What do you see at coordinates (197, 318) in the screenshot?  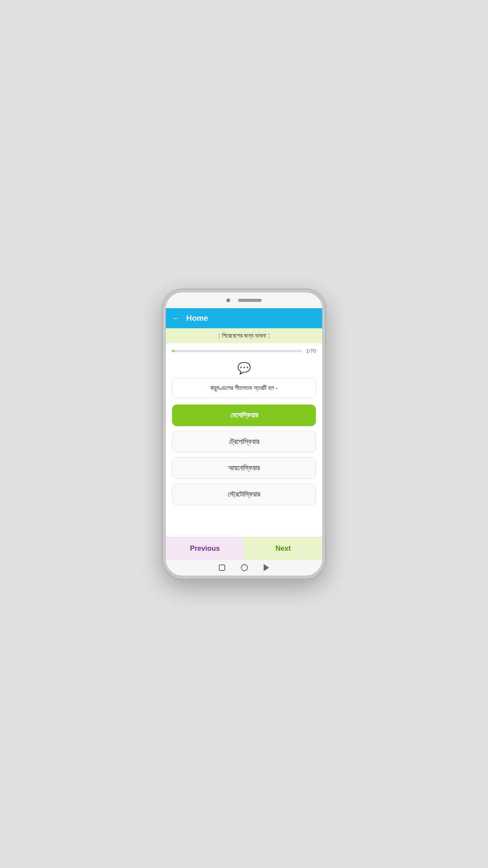 I see `header-title: Home` at bounding box center [197, 318].